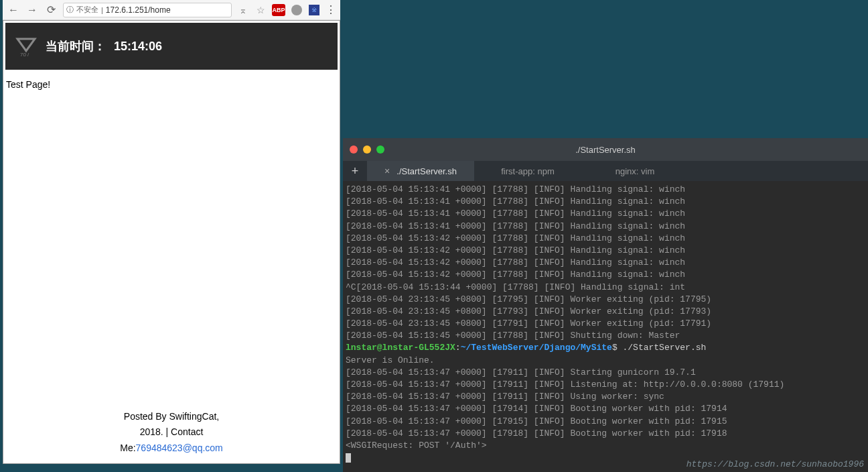  What do you see at coordinates (138, 47) in the screenshot?
I see `time-value: 15:14:06` at bounding box center [138, 47].